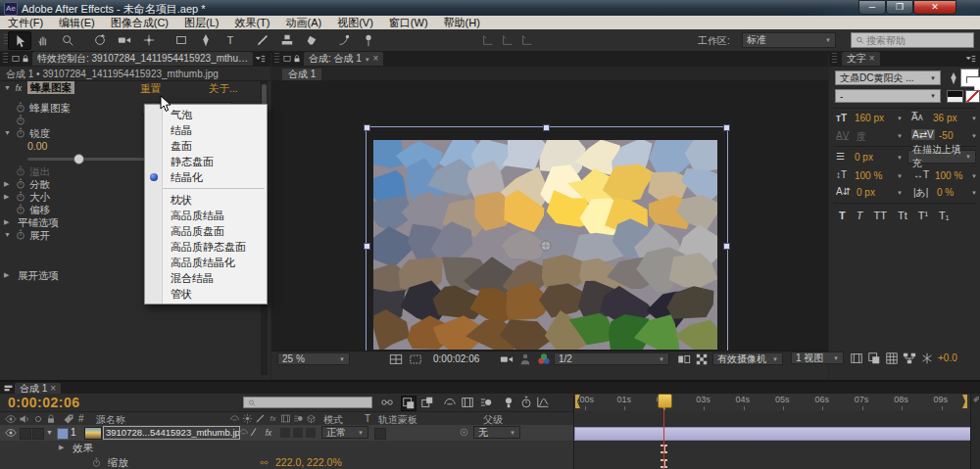 This screenshot has height=469, width=980. I want to click on unlock-icon, so click(297, 59).